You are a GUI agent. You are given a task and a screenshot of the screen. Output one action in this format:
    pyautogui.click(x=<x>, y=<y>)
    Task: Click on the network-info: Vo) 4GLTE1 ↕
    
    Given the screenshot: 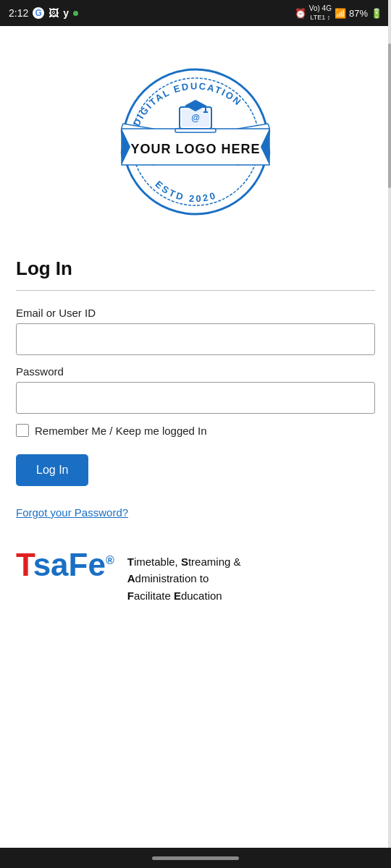 What is the action you would take?
    pyautogui.click(x=320, y=13)
    